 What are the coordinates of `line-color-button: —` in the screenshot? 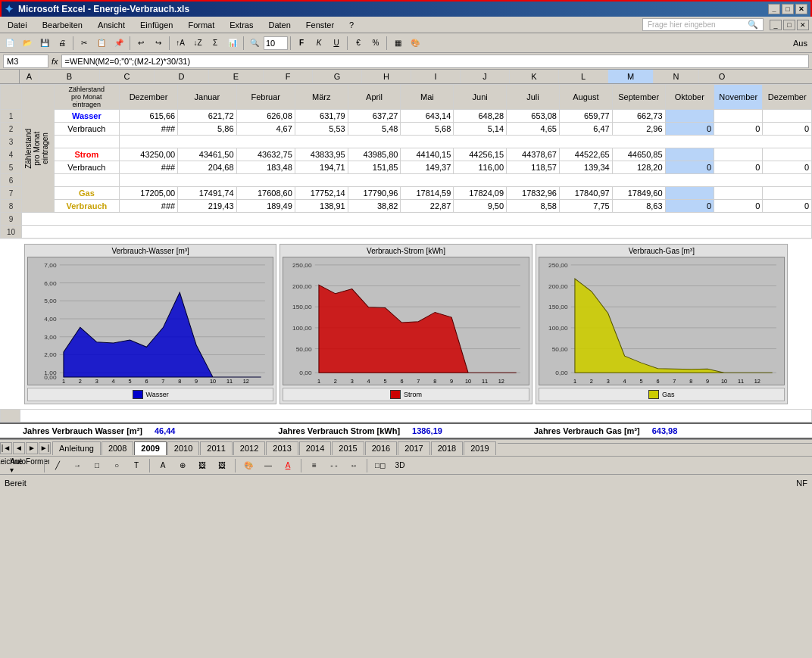 It's located at (268, 466).